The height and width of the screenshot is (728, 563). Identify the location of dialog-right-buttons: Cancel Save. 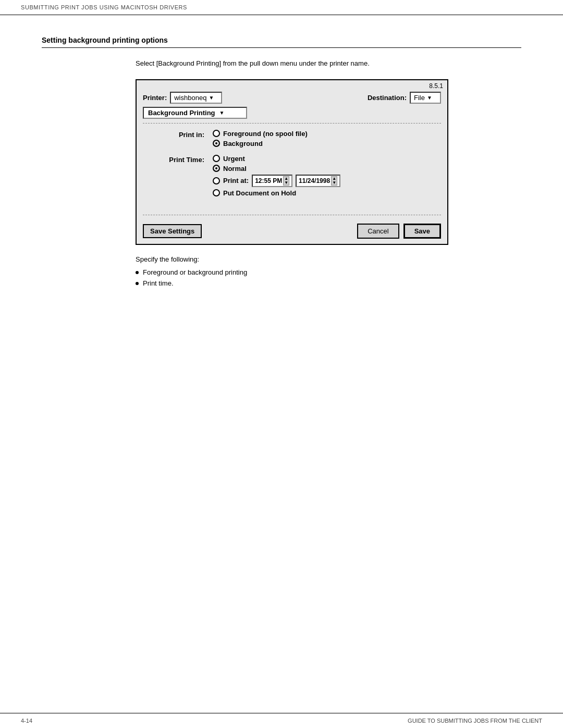
(399, 231).